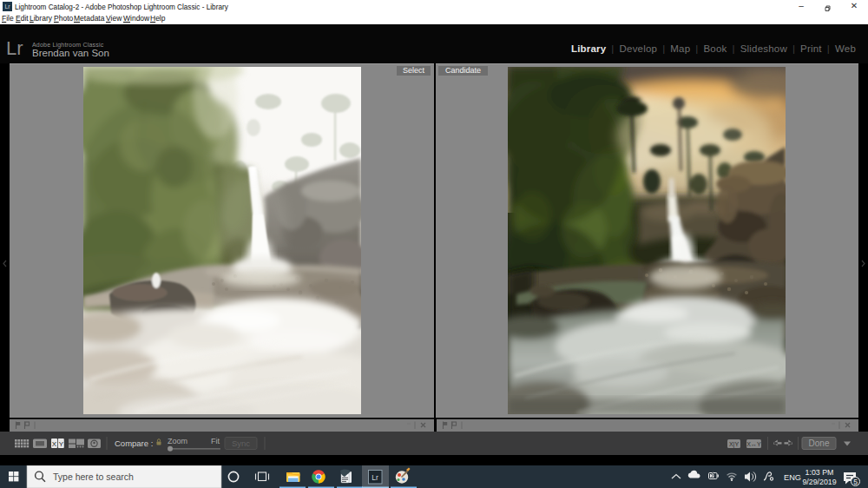 This screenshot has height=488, width=868. I want to click on svg-text: Y, so click(62, 445).